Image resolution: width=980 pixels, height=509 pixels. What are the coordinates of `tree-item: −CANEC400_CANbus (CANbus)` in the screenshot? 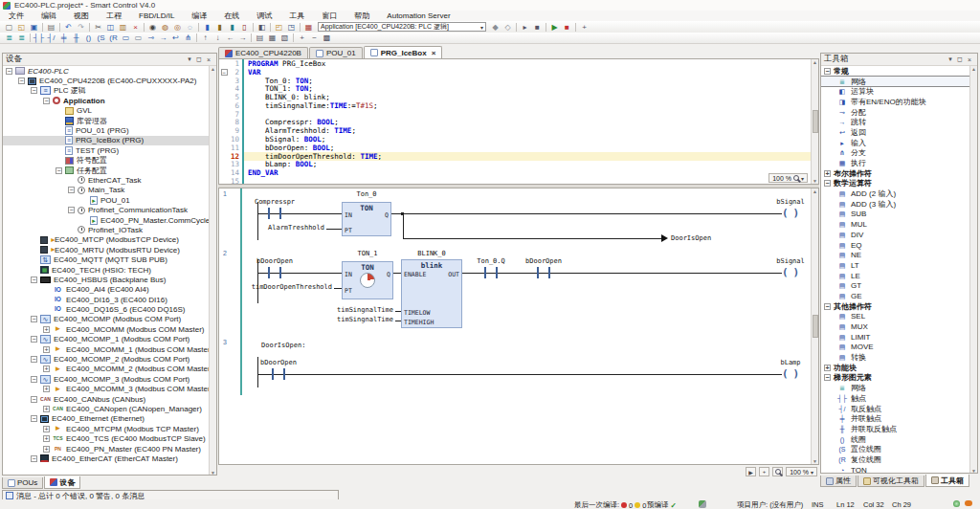 It's located at (109, 399).